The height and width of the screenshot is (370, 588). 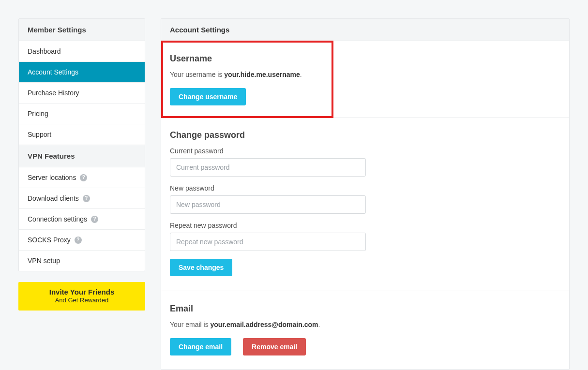 What do you see at coordinates (82, 134) in the screenshot?
I see `sidebar-item-support: Support` at bounding box center [82, 134].